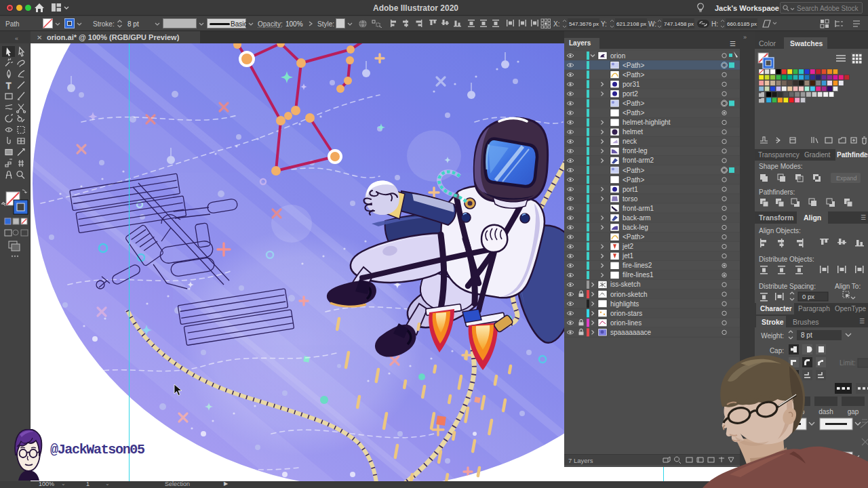 The width and height of the screenshot is (868, 488). Describe the element at coordinates (626, 323) in the screenshot. I see `svg-text: orion-lines` at that location.